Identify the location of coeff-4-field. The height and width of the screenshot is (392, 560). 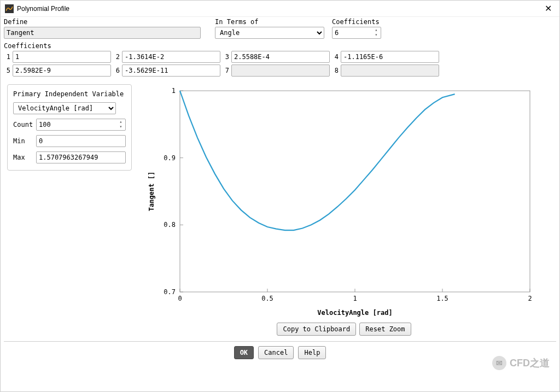
(390, 57).